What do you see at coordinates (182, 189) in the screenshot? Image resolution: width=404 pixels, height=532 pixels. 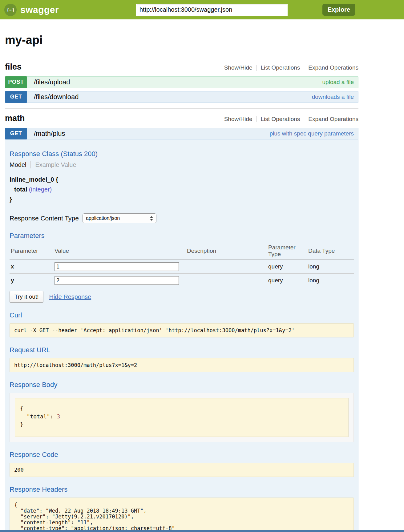 I see `model-definition: inline_model_0 { total (integer) }` at bounding box center [182, 189].